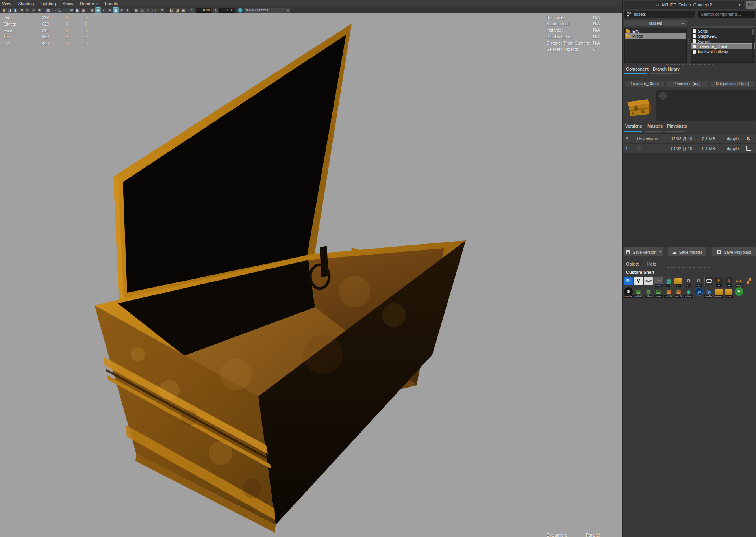 This screenshot has height=537, width=756. What do you see at coordinates (729, 282) in the screenshot?
I see `shelf-icon-obj: ⇩OBJ` at bounding box center [729, 282].